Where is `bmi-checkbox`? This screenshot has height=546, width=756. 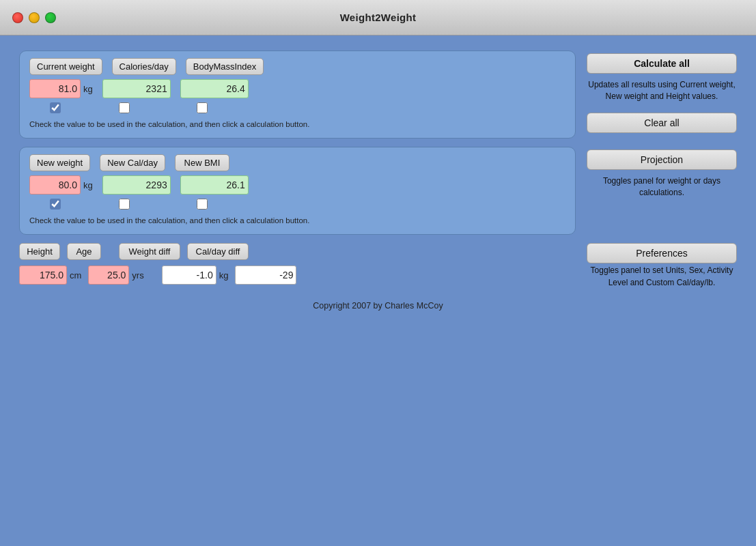
bmi-checkbox is located at coordinates (202, 108).